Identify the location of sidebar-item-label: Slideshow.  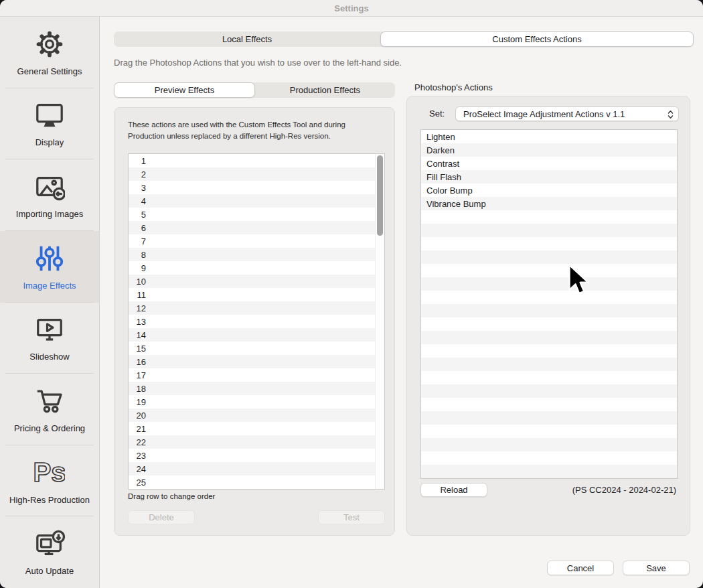
(50, 356).